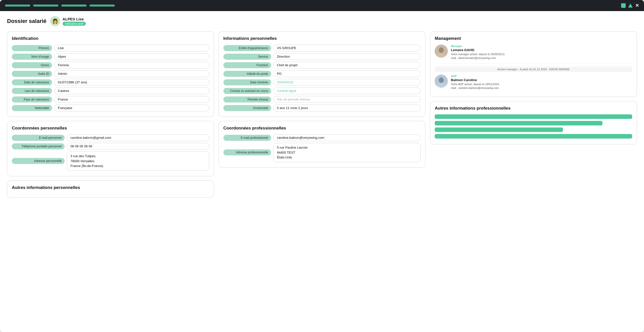 This screenshot has height=332, width=644. Describe the element at coordinates (111, 128) in the screenshot. I see `coordonnees-personnelles-title: Coordonnées personnelles` at that location.